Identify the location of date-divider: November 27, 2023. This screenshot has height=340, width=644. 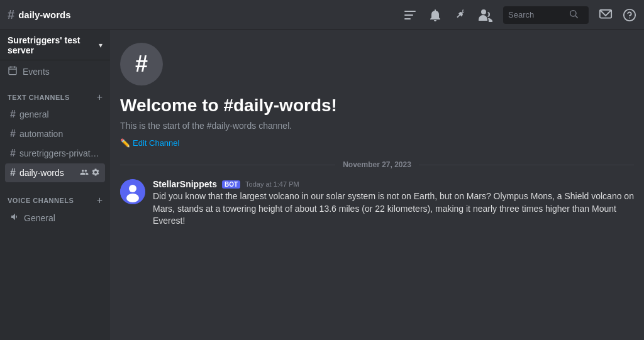
(377, 165).